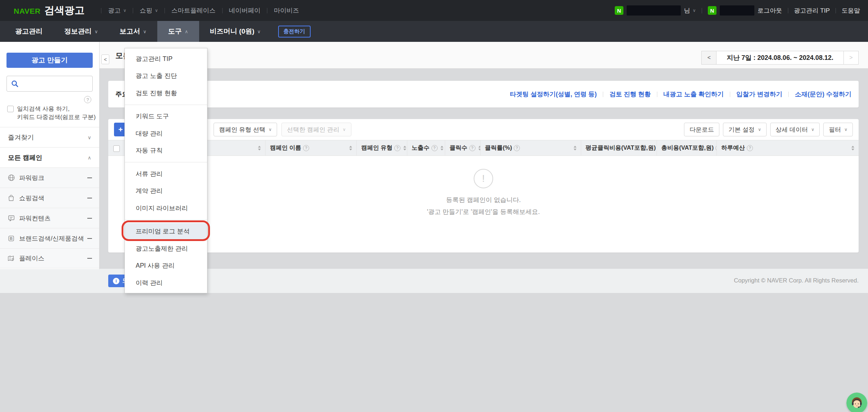 Image resolution: width=868 pixels, height=412 pixels. I want to click on dropdown-item-image-library: 이미지 라이브러리, so click(166, 208).